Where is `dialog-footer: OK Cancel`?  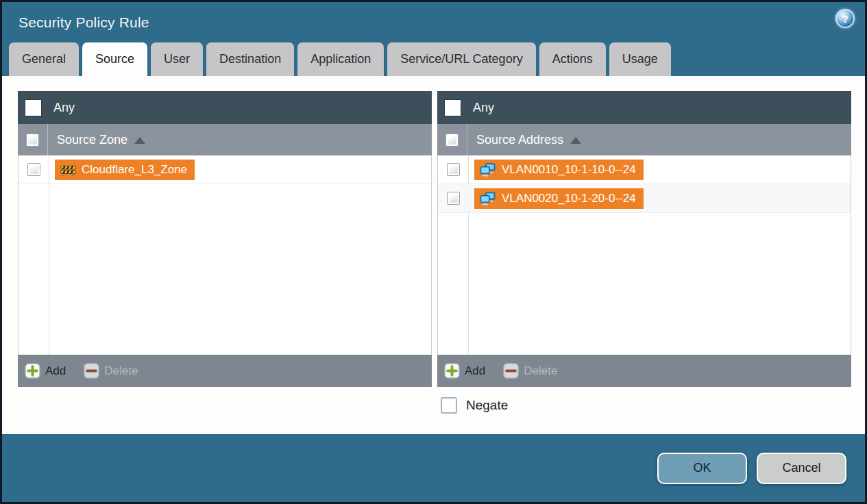 dialog-footer: OK Cancel is located at coordinates (433, 468).